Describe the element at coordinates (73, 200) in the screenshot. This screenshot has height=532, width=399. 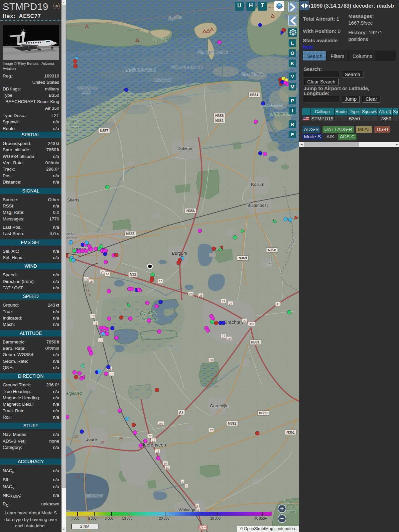
I see `svg-text: Stiens` at that location.